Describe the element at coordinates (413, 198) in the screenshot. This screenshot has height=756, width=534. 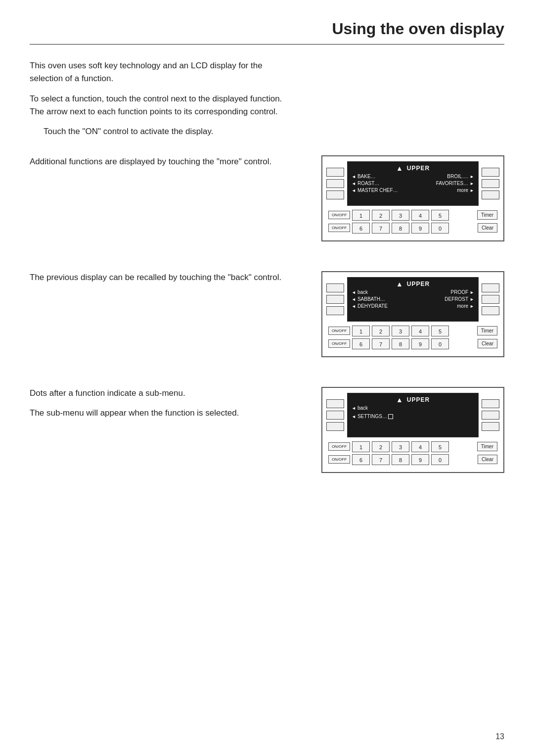
I see `panel-1-container: ▲ UPPER ◄ BAKE… BROIL…. ► ◄ ROAST… FAVOR…` at that location.